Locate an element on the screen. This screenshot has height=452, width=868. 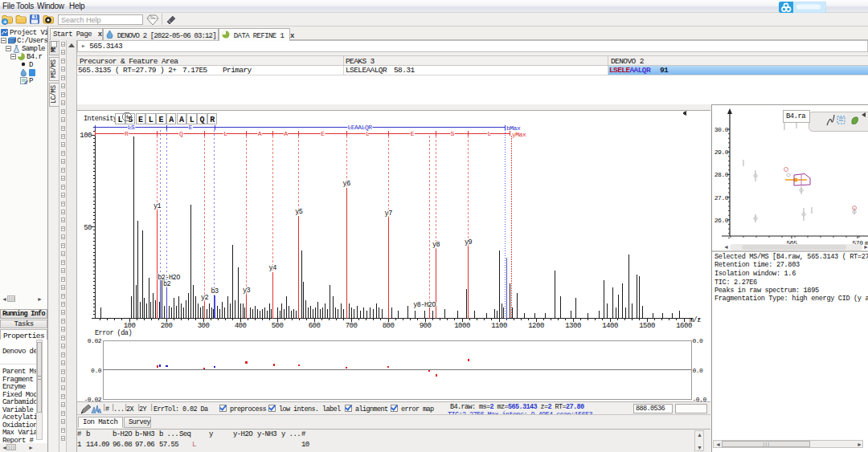
svg-text: 1100 is located at coordinates (499, 326).